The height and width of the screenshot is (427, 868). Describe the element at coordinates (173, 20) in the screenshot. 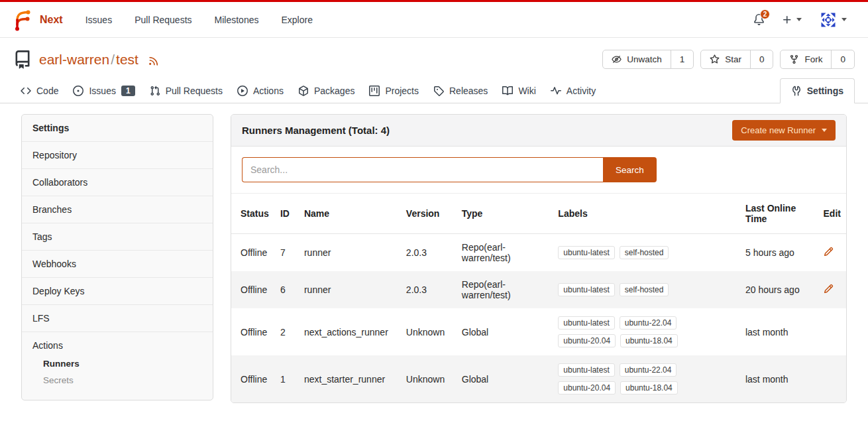

I see `navbar-left: Next Issues Pull Requests Milestones Exp…` at that location.